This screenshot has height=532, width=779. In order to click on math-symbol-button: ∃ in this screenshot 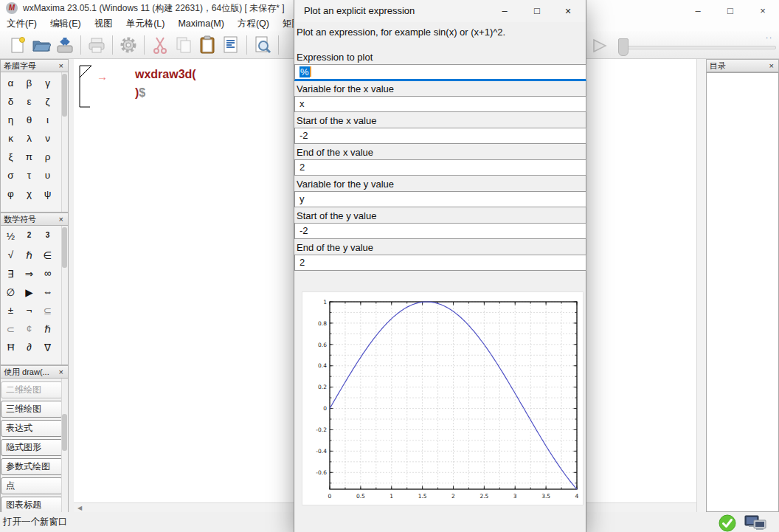, I will do `click(10, 273)`.